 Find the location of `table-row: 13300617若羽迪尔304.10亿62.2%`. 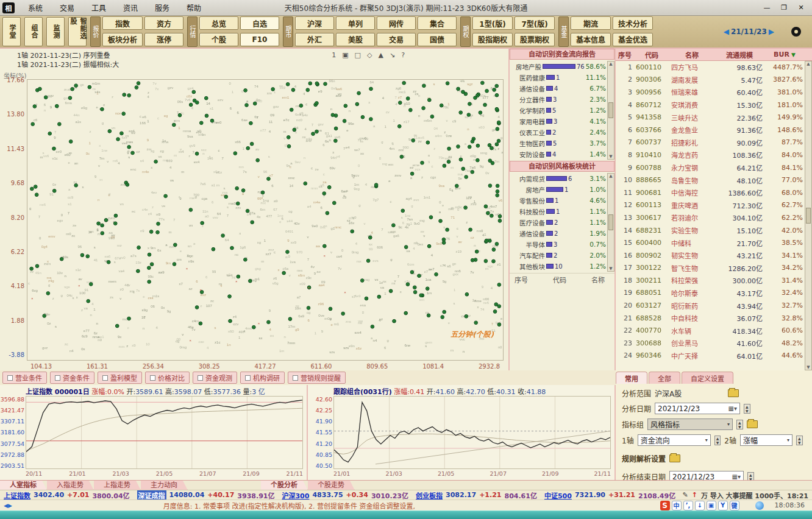

table-row: 13300617若羽迪尔304.10亿62.2% is located at coordinates (710, 218).